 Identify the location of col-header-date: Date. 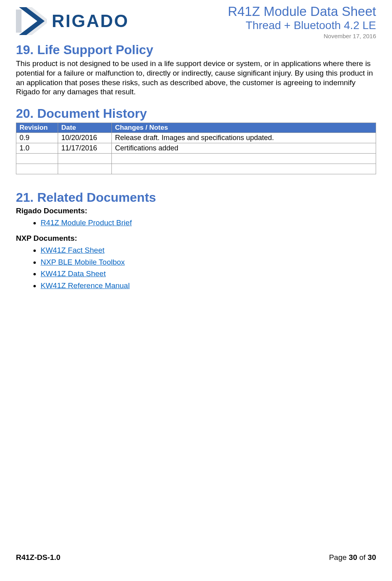
(85, 128).